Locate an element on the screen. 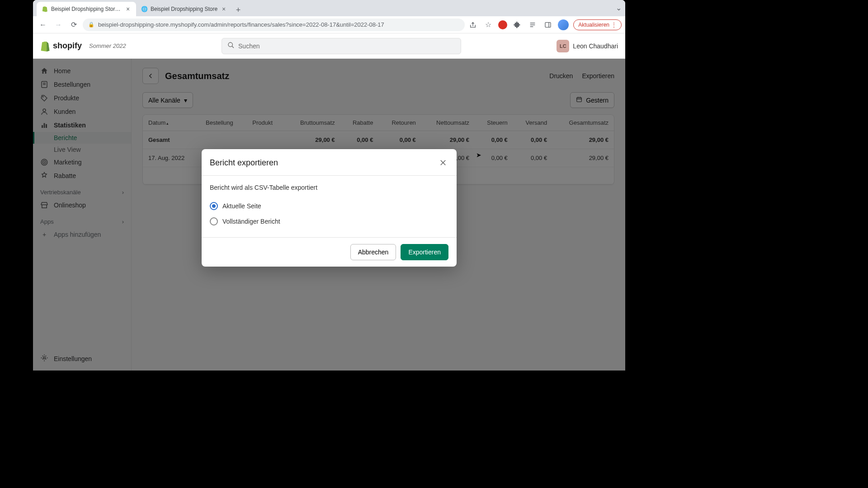 Image resolution: width=868 pixels, height=488 pixels. export-modal: Bericht exportieren Bericht wird als CSV… is located at coordinates (329, 208).